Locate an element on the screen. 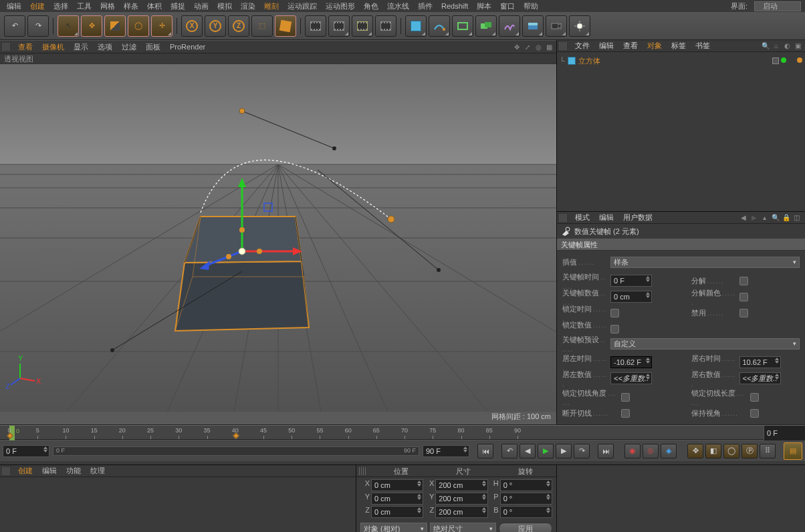  end-field: 90 F is located at coordinates (446, 451).